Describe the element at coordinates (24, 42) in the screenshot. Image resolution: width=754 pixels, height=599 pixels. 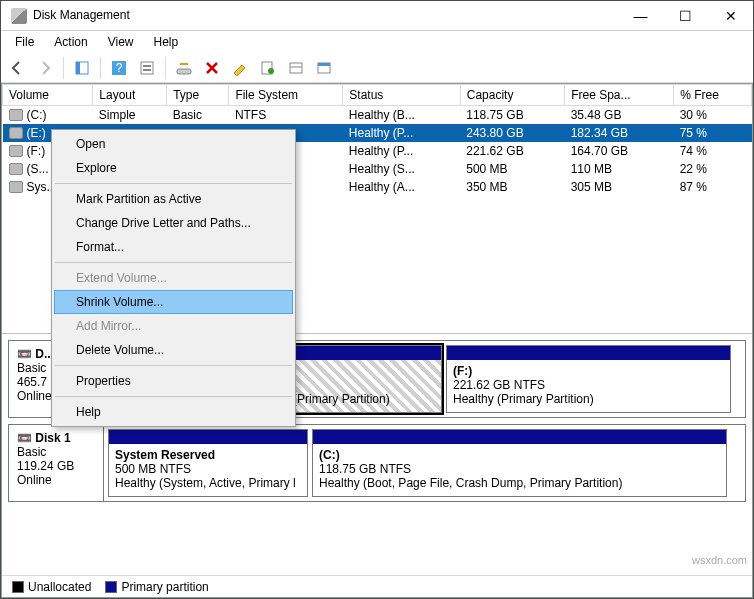
I see `menu-file: File` at that location.